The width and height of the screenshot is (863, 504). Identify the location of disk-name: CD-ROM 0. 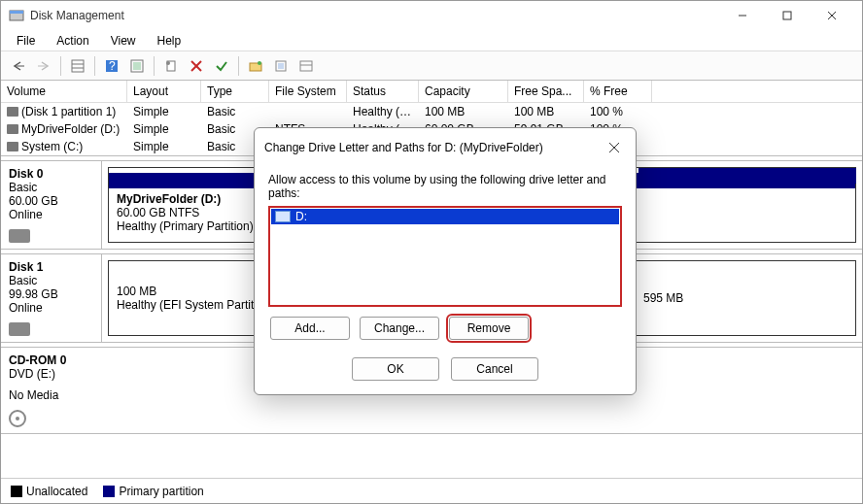
(52, 360).